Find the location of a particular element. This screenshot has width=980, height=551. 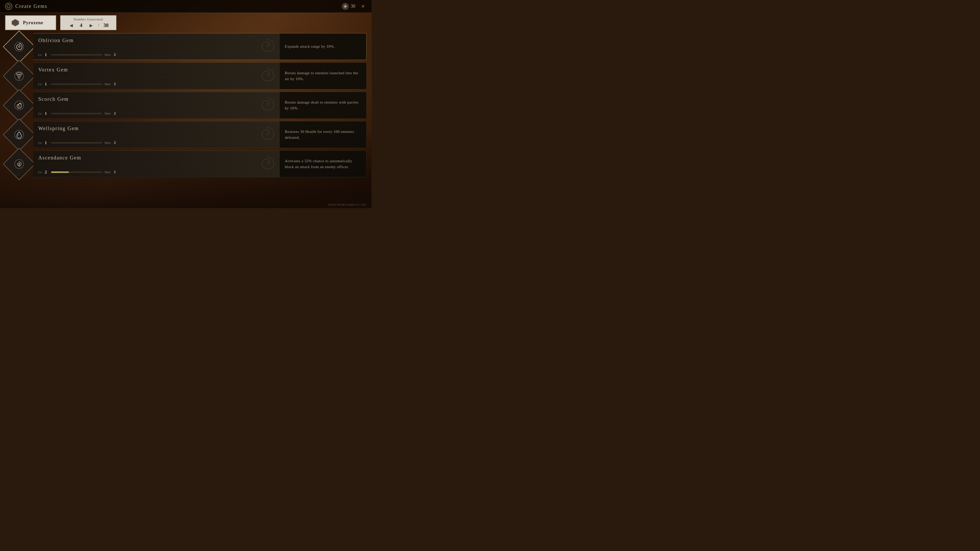

gem-desc-text-scorch: Boosts damage dealt to enemies with parr… is located at coordinates (323, 105).